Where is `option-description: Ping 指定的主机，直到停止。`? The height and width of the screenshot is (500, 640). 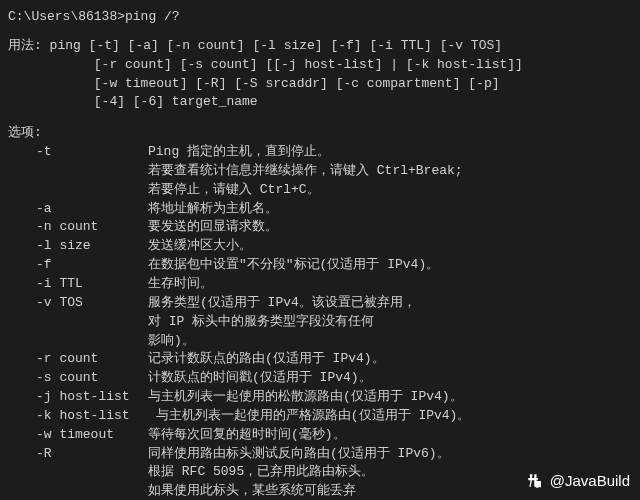
option-description: Ping 指定的主机，直到停止。 is located at coordinates (394, 152).